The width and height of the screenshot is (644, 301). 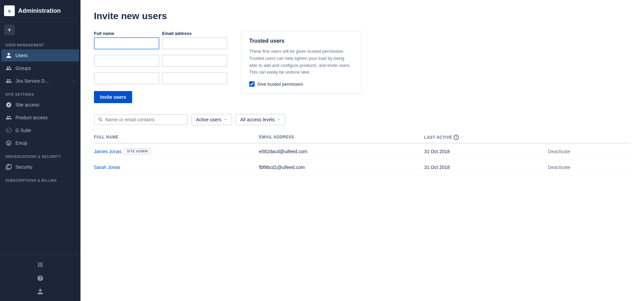 I want to click on deactivate-link-2: Deactivate, so click(x=559, y=167).